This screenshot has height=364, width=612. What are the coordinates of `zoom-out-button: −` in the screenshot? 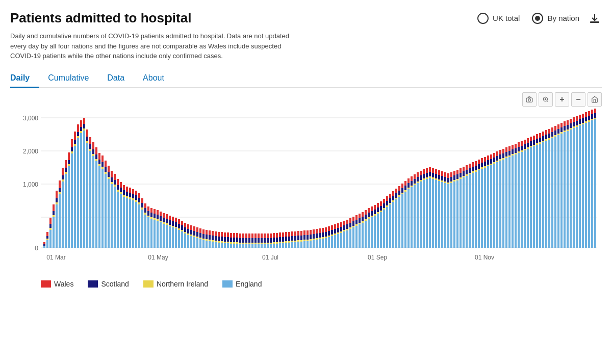 It's located at (578, 99).